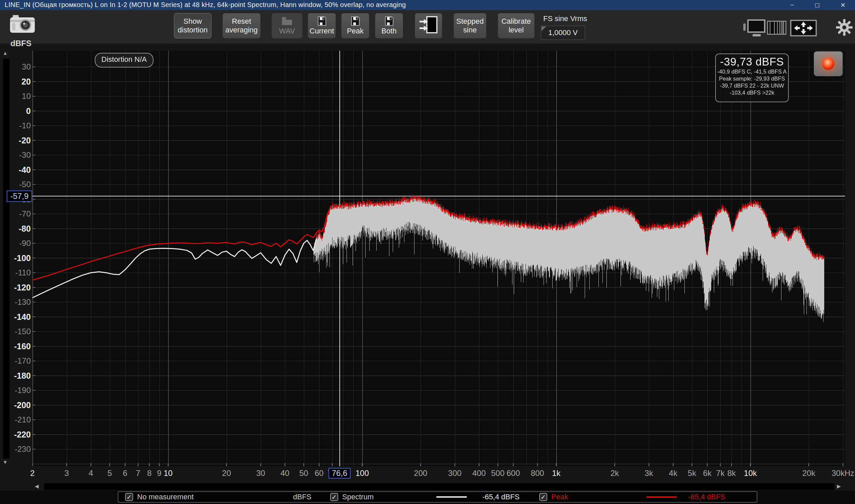 The width and height of the screenshot is (855, 504). What do you see at coordinates (428, 27) in the screenshot?
I see `toolbar: Show distortion Reset averaging WAV` at bounding box center [428, 27].